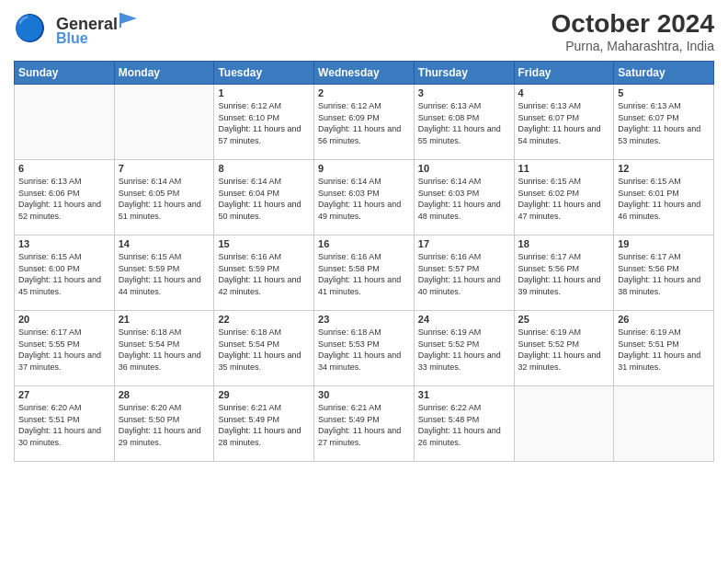  I want to click on day-info: Sunrise: 6:12 AMSunset: 6:09 PMDaylight:…, so click(364, 123).